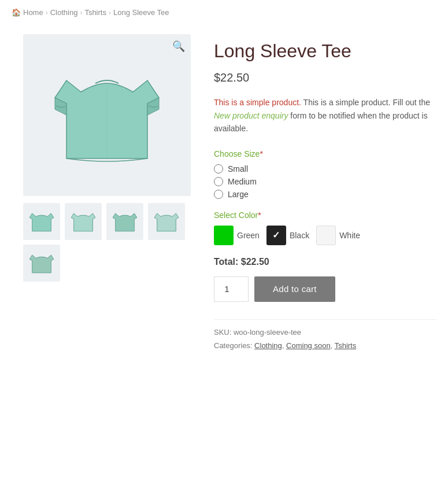 The height and width of the screenshot is (480, 448). What do you see at coordinates (325, 346) in the screenshot?
I see `categories-row: Categories: Clothing, Coming soon, Tshir…` at bounding box center [325, 346].